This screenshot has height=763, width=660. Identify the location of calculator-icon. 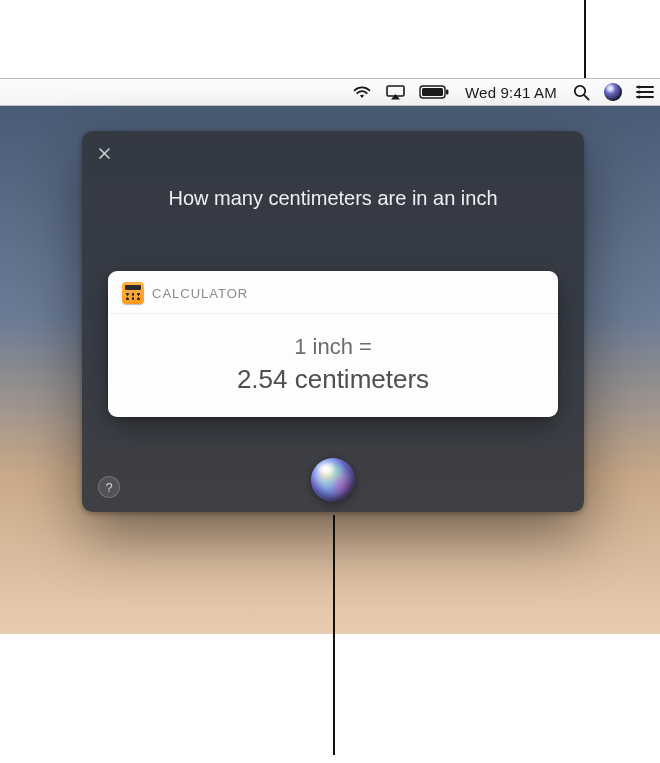
(133, 293).